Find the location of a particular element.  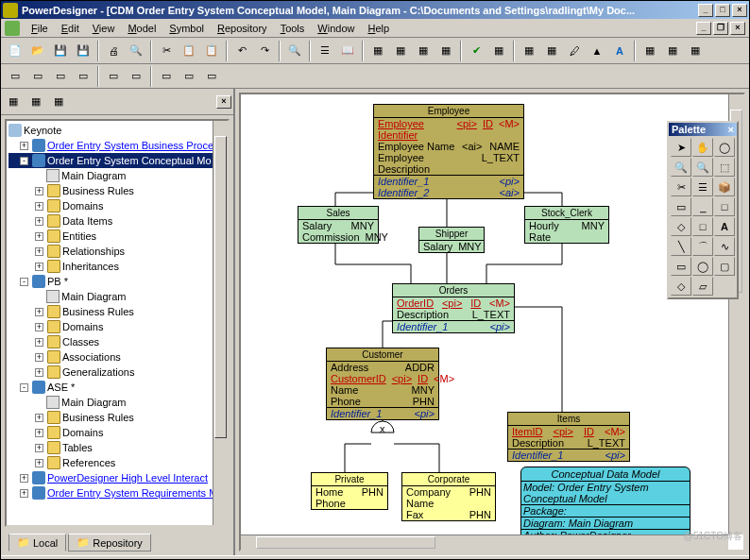

save-button: 💾 is located at coordinates (60, 51).